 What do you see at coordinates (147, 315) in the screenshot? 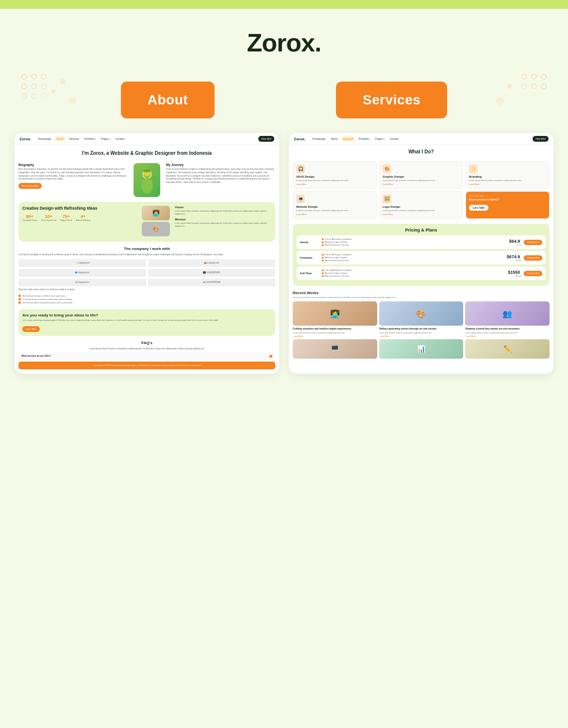
I see `cta-title: Are you ready to bring your ideas to lif…` at bounding box center [147, 315].